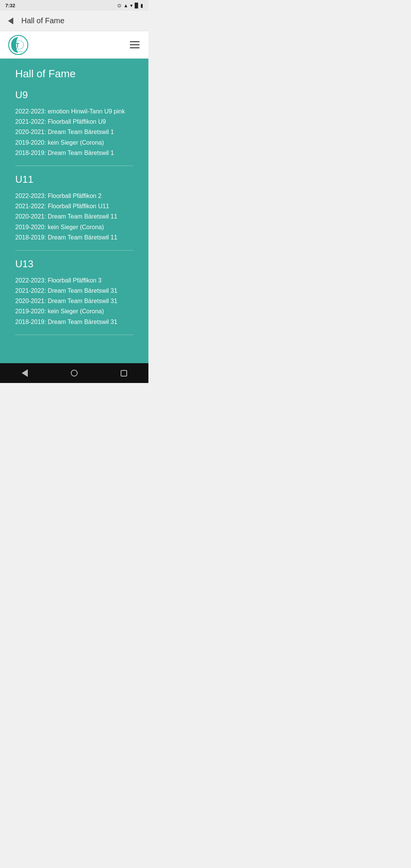 The height and width of the screenshot is (868, 411). What do you see at coordinates (74, 74) in the screenshot?
I see `page-title: Hall of Fame` at bounding box center [74, 74].